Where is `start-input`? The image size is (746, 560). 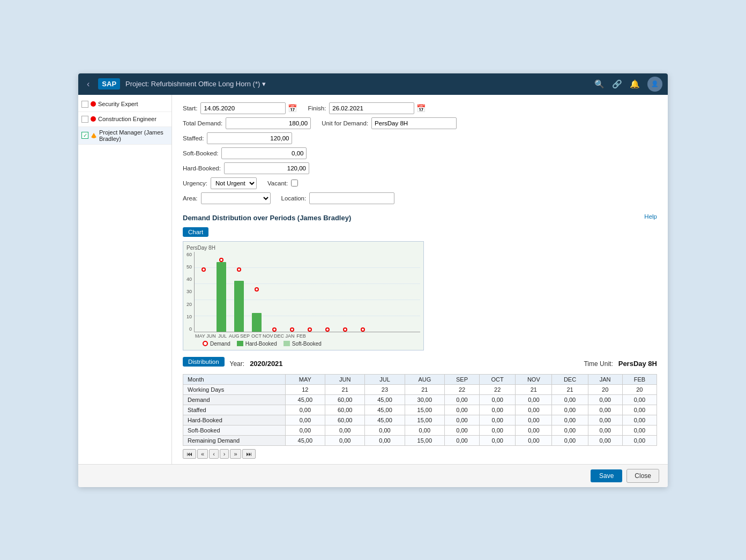
start-input is located at coordinates (243, 108).